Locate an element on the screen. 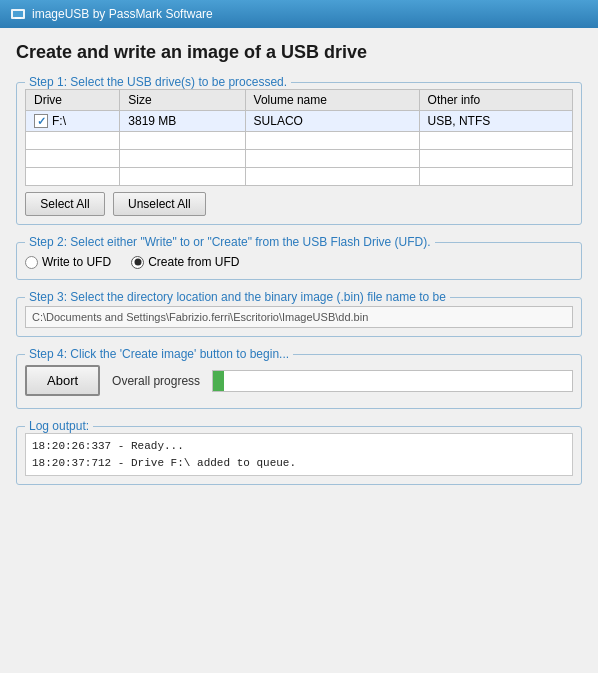  step4-row: Abort Overall progress is located at coordinates (299, 380).